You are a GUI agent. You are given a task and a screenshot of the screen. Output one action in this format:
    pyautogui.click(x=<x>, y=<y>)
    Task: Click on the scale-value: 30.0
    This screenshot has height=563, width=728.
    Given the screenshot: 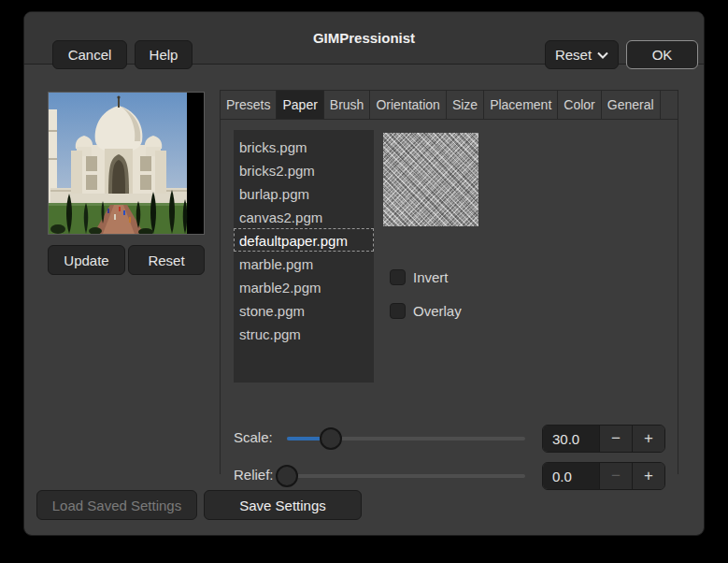 What is the action you would take?
    pyautogui.click(x=571, y=439)
    